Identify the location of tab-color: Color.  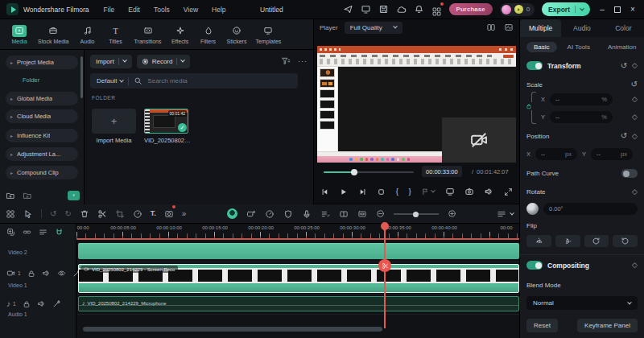
(623, 28).